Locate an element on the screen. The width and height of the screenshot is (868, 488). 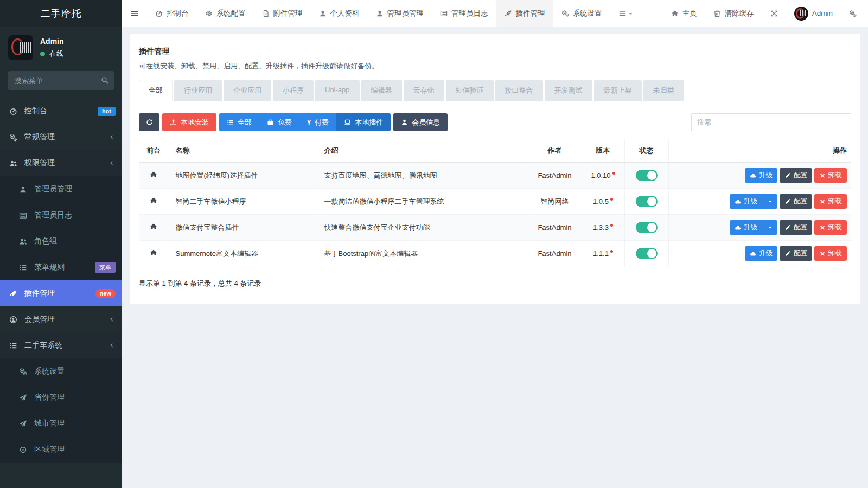
menu-search-input is located at coordinates (61, 80).